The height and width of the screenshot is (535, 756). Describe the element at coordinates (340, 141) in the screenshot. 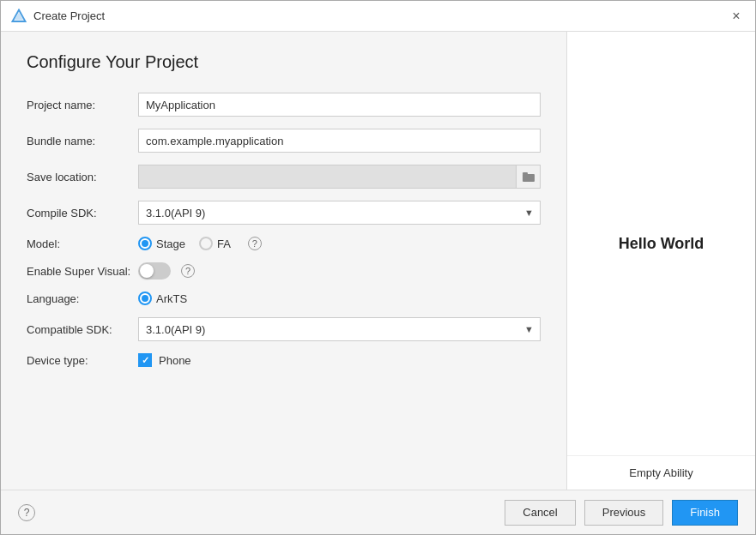

I see `bundle-name-input` at that location.